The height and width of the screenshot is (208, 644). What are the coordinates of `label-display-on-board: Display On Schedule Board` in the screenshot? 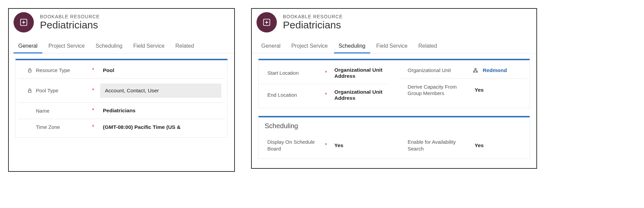 It's located at (294, 145).